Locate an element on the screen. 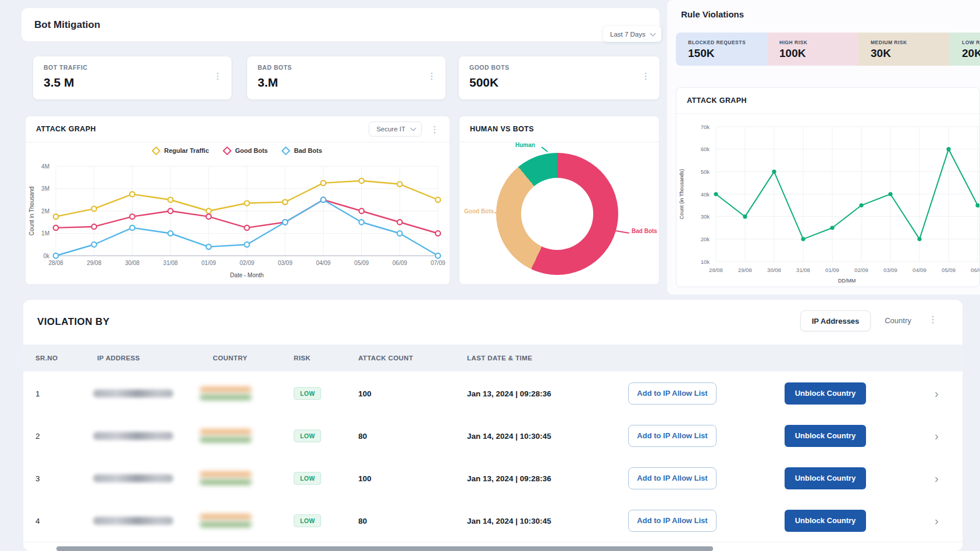 This screenshot has height=551, width=980. svg-text: Date - Month is located at coordinates (247, 276).